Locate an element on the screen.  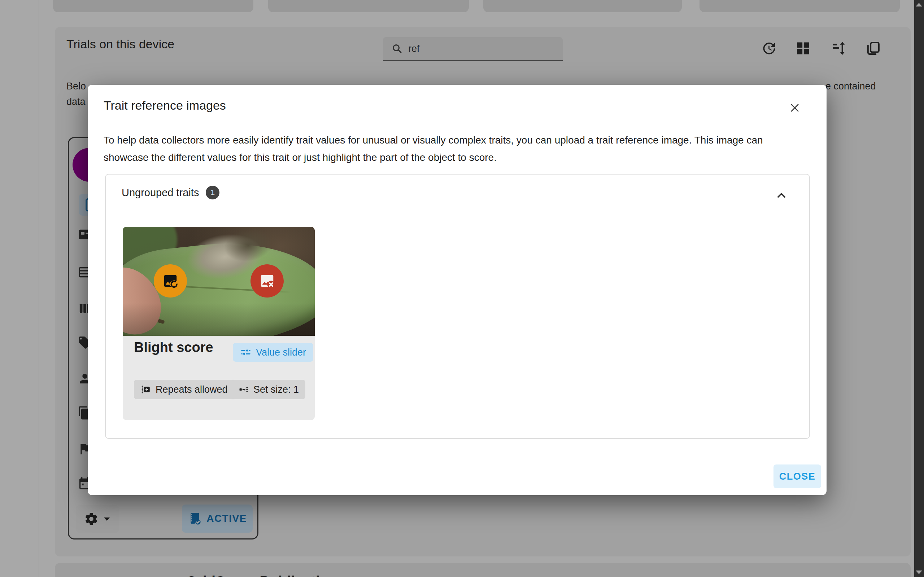
value-slider-icon is located at coordinates (246, 352).